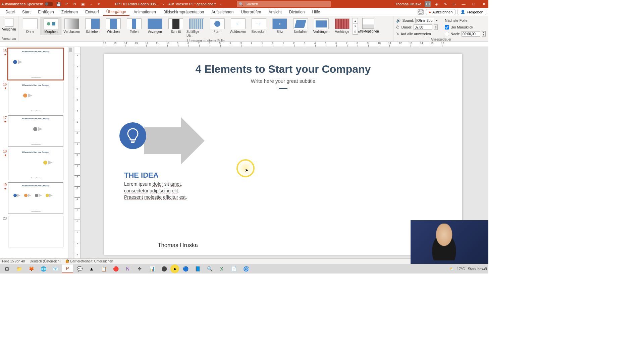 This screenshot has width=644, height=362. I want to click on tab-bildschirm: Bildschirmpräsentation, so click(184, 12).